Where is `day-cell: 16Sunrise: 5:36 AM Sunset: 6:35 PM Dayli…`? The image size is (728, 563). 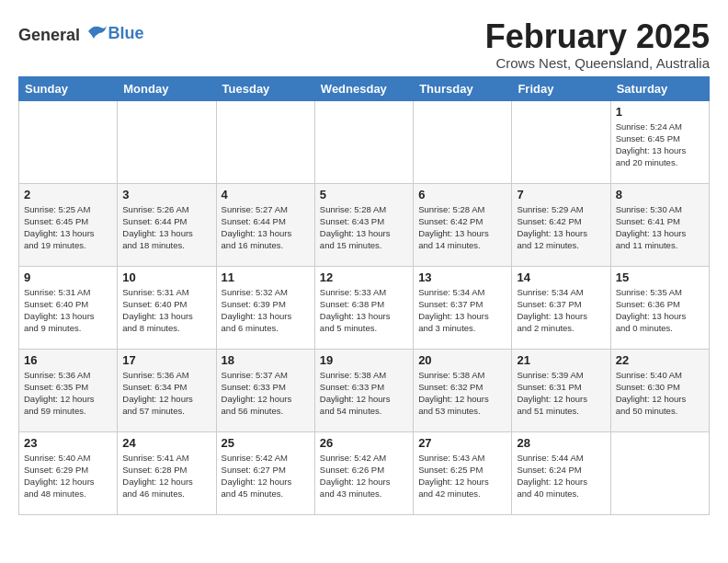 day-cell: 16Sunrise: 5:36 AM Sunset: 6:35 PM Dayli… is located at coordinates (68, 390).